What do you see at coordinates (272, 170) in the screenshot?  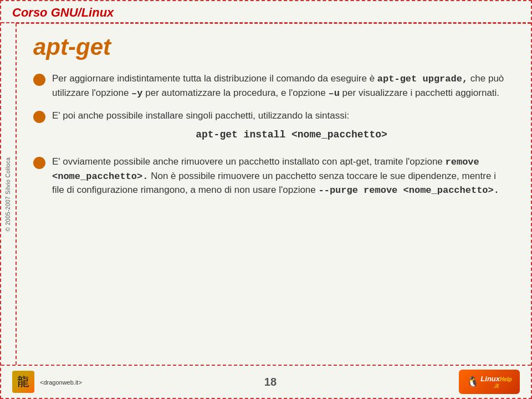 I see `code-remove-option: remove <nome_pacchetto>.` at bounding box center [272, 170].